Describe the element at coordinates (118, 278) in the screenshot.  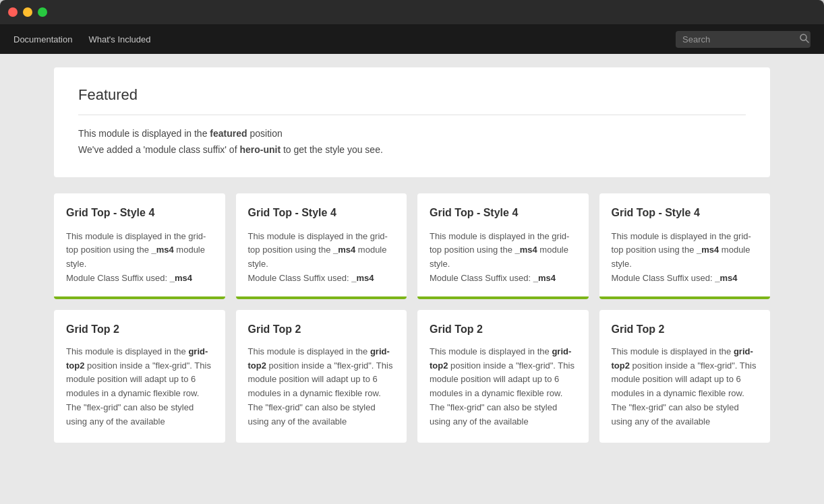
I see `suffix-pre-1: Module Class Suffix used:` at that location.